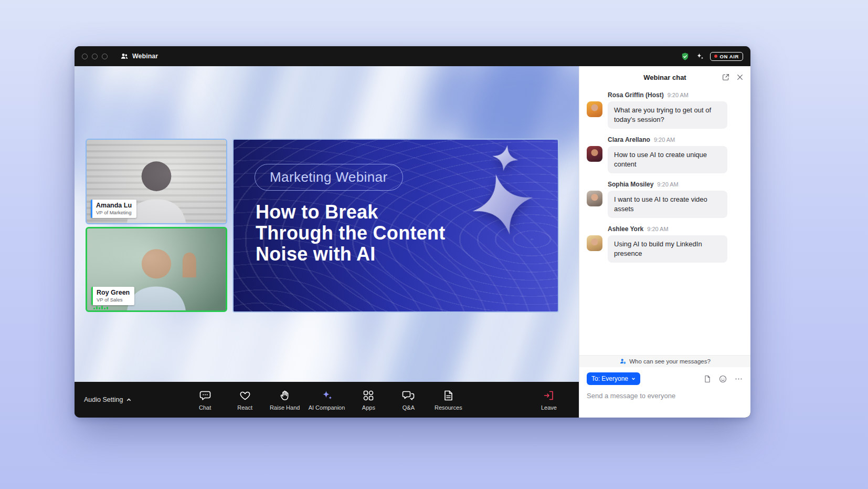 The width and height of the screenshot is (868, 489). I want to click on webinar-people-icon, so click(124, 56).